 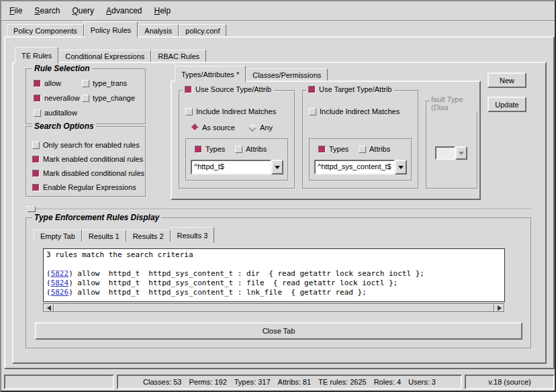 What do you see at coordinates (179, 56) in the screenshot?
I see `tab-rbac-rules: RBAC Rules` at bounding box center [179, 56].